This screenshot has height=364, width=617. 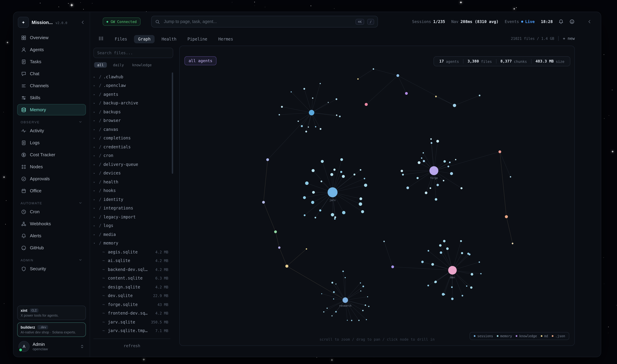 What do you see at coordinates (52, 269) in the screenshot?
I see `sidebar-item-security: Security` at bounding box center [52, 269].